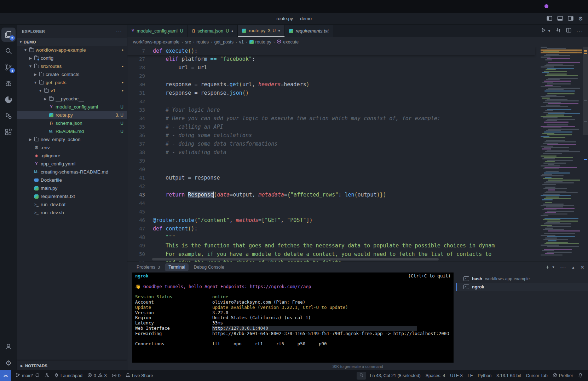  What do you see at coordinates (72, 99) in the screenshot?
I see `tree-item--pycache-: ▶__pycache__` at bounding box center [72, 99].